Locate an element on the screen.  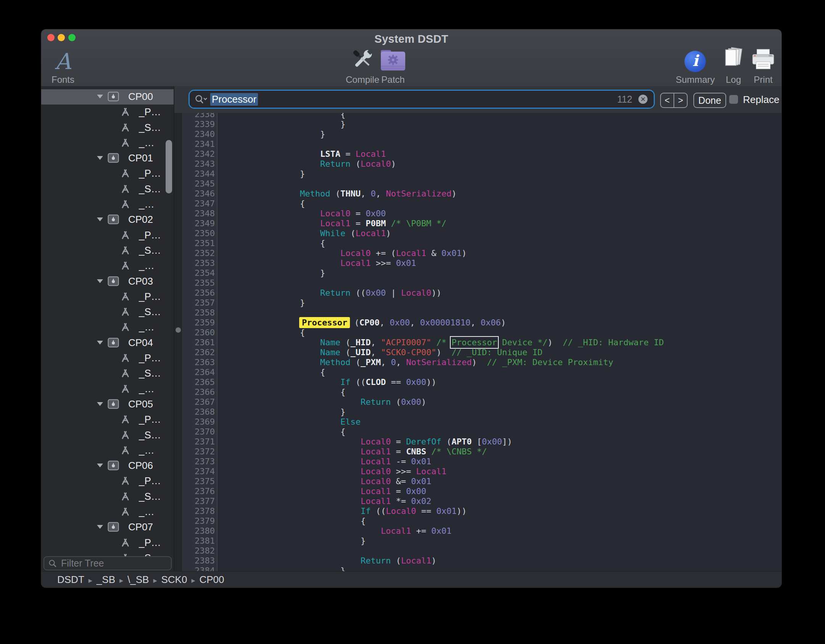
breadcrumb-item: _SB is located at coordinates (106, 580).